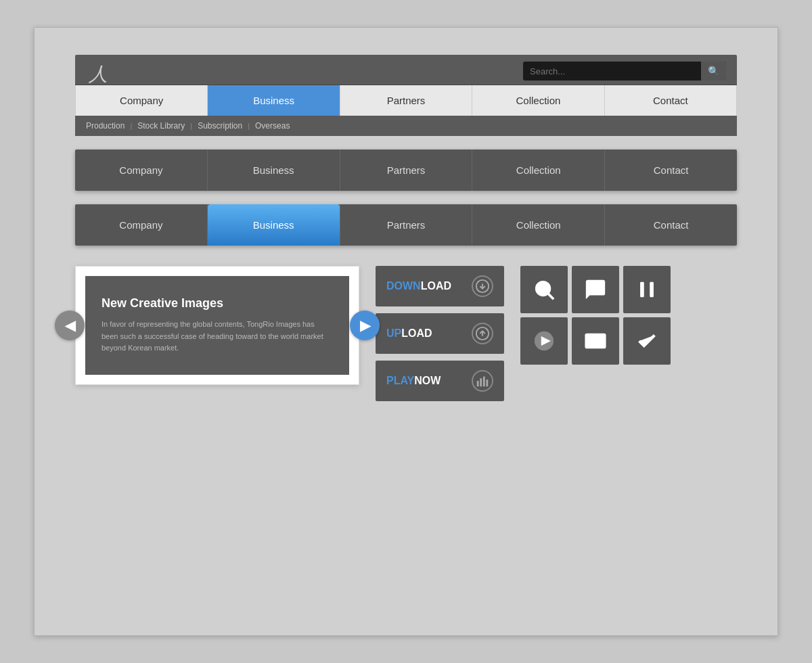  I want to click on sub-stock: Stock Library, so click(161, 126).